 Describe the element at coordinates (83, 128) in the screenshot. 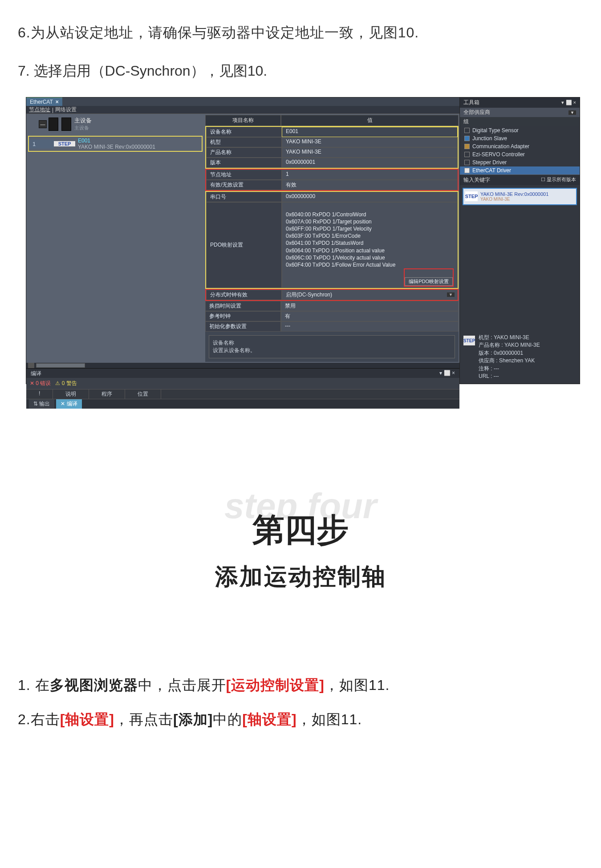

I see `master-sublabel: 主设备` at that location.